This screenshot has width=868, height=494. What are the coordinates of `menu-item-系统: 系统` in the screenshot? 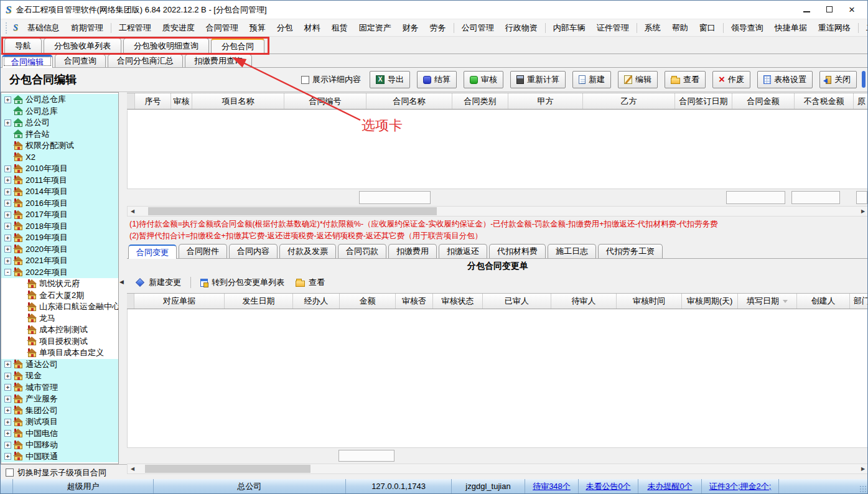 It's located at (653, 28).